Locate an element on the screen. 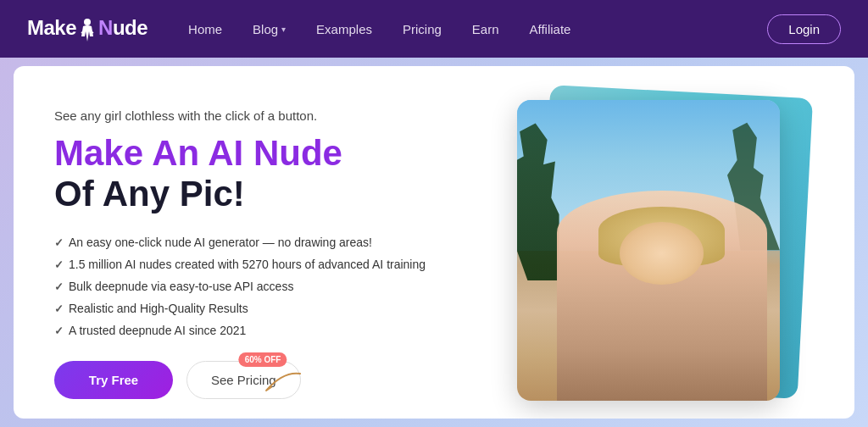  check-icon-1: ✓ is located at coordinates (59, 242).